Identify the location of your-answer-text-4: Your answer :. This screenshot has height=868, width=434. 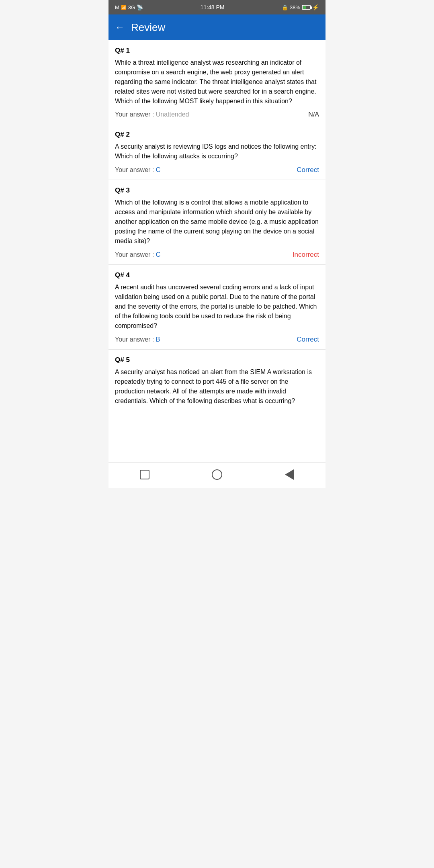
(135, 339).